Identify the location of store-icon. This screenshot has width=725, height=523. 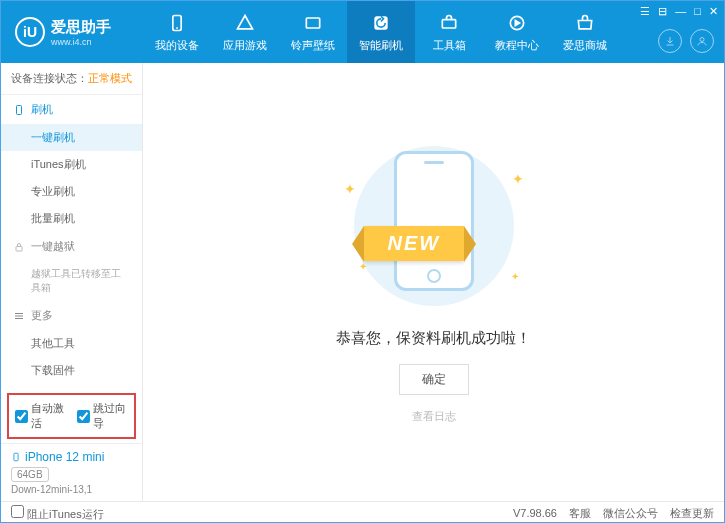
(585, 23).